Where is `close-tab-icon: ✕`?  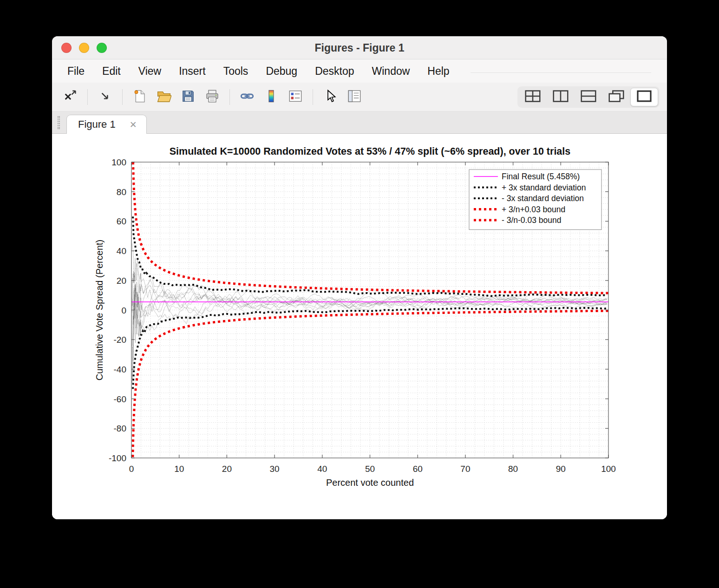 close-tab-icon: ✕ is located at coordinates (133, 124).